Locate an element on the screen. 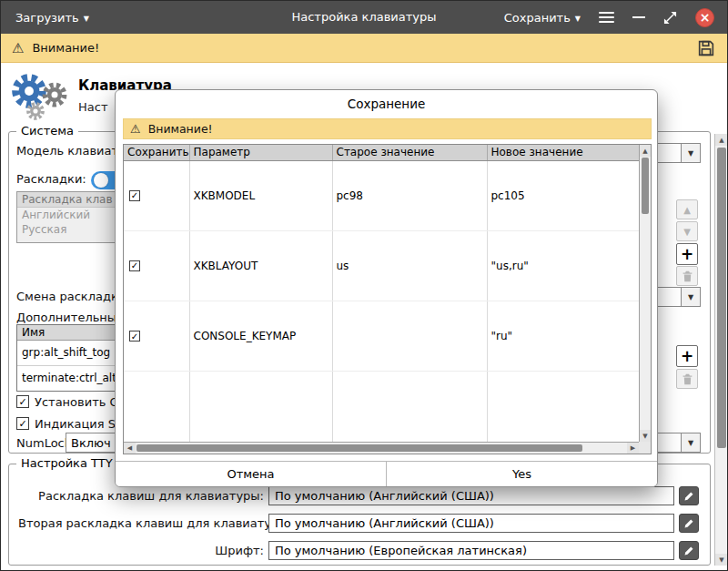 The width and height of the screenshot is (728, 571). column-header: Новое значение is located at coordinates (562, 153).